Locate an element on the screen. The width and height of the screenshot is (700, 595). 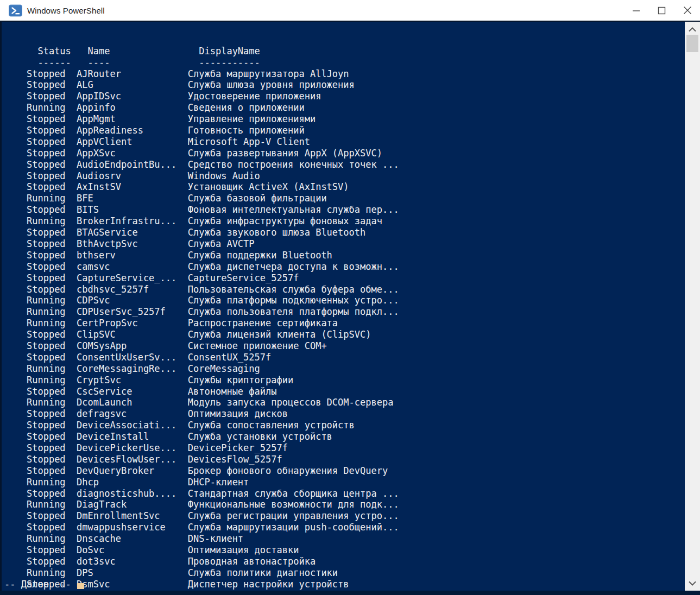
row-displayname: Модуль запуска процессов DCOM-сервера is located at coordinates (291, 403).